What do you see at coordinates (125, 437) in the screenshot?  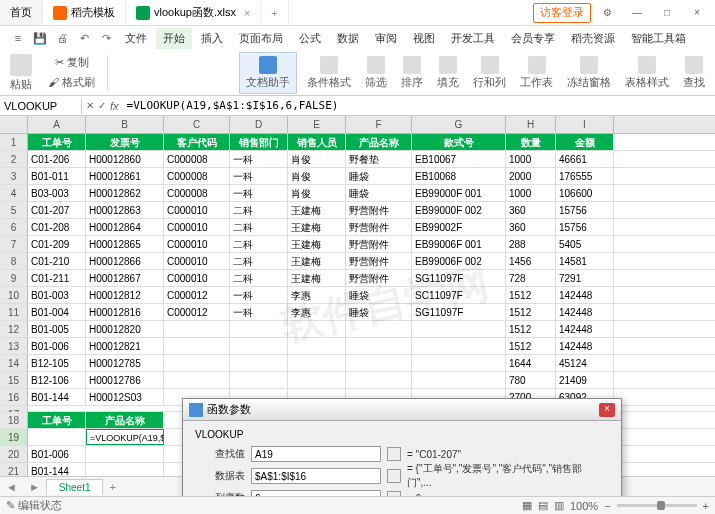 I see `active-cell: =VLOOKUP(A19,$A$1:$I$16,` at bounding box center [125, 437].